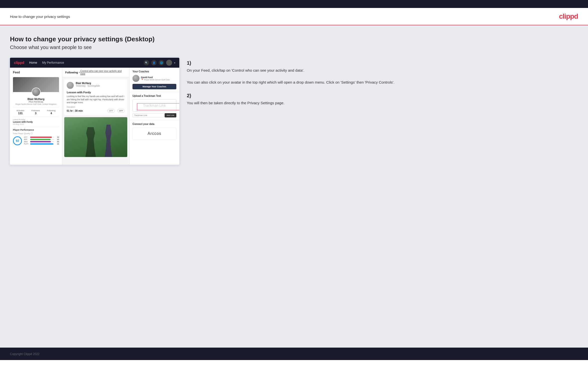 Image resolution: width=588 pixels, height=367 pixels. What do you see at coordinates (42, 144) in the screenshot?
I see `bar-fill-putt` at bounding box center [42, 144].